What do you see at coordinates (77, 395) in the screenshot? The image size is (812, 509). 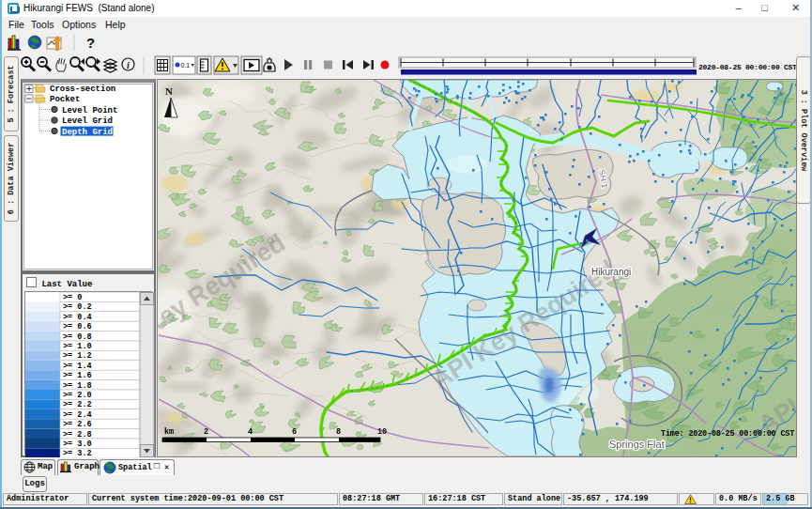 I see `svg-text: >= 2.0` at bounding box center [77, 395].